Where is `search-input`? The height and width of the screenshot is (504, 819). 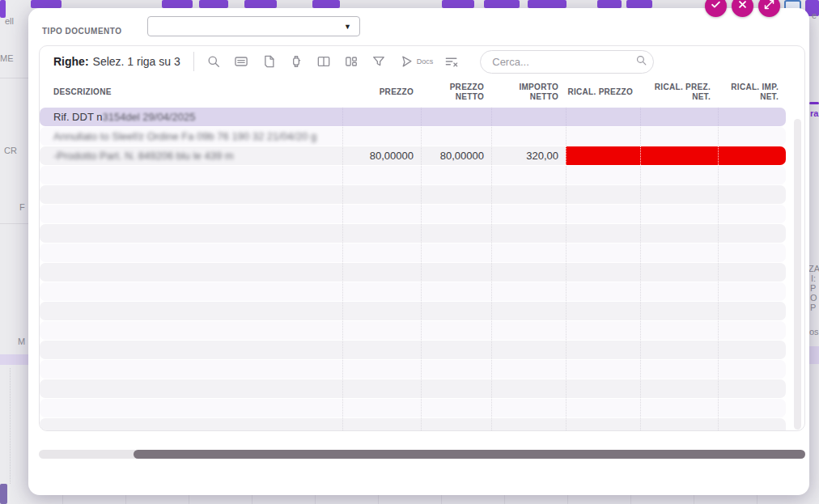 search-input is located at coordinates (563, 61).